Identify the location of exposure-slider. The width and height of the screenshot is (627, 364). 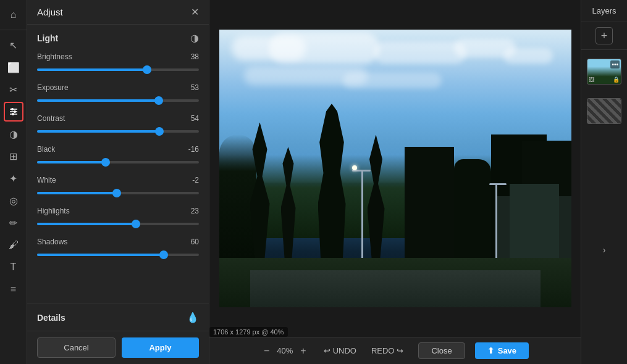
(118, 101).